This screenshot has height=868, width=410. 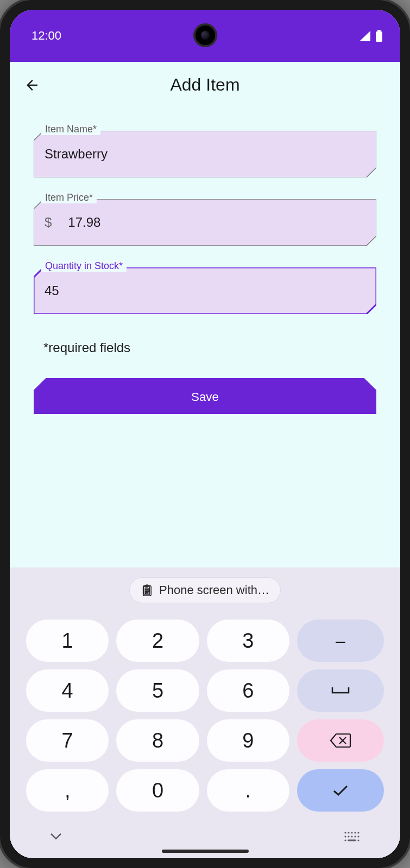 I want to click on back-button, so click(x=32, y=86).